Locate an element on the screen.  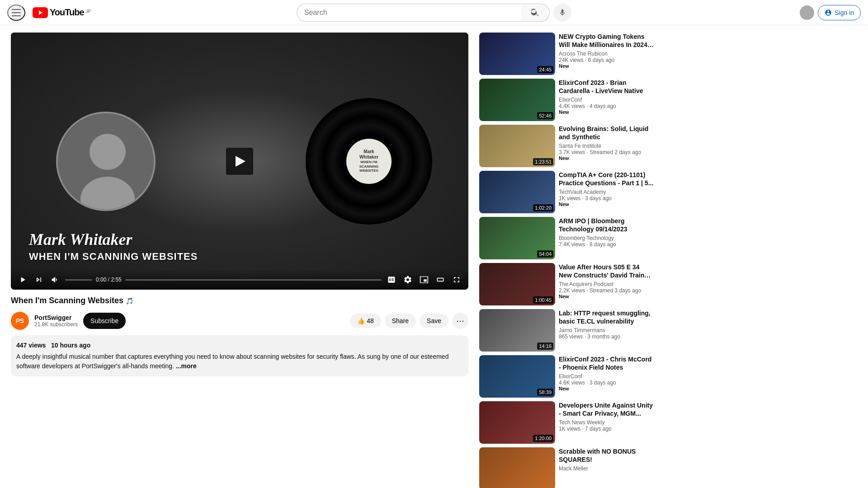
description-more-link: ...more is located at coordinates (186, 366).